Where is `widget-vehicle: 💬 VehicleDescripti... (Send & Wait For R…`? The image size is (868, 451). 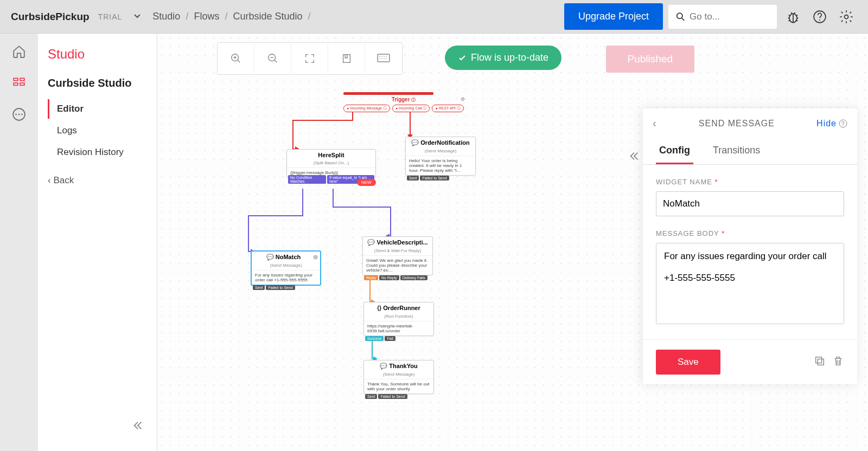
widget-vehicle: 💬 VehicleDescripti... (Send & Wait For R… is located at coordinates (398, 256).